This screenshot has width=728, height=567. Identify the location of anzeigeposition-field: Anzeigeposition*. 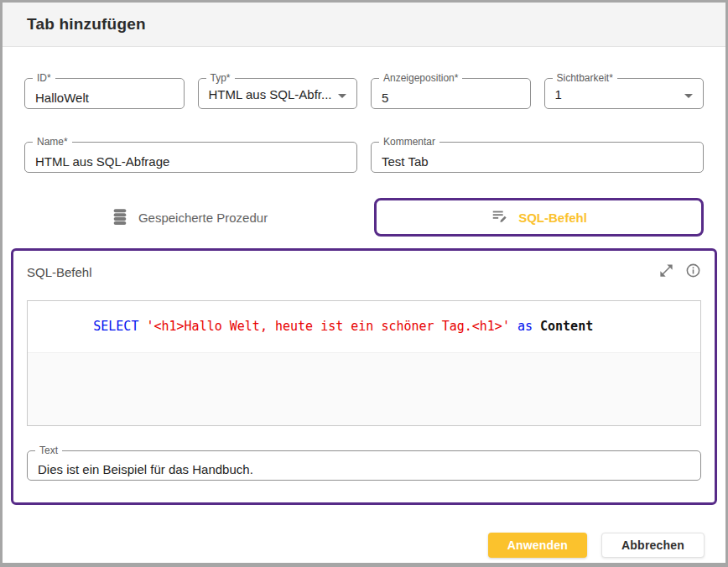
(451, 94).